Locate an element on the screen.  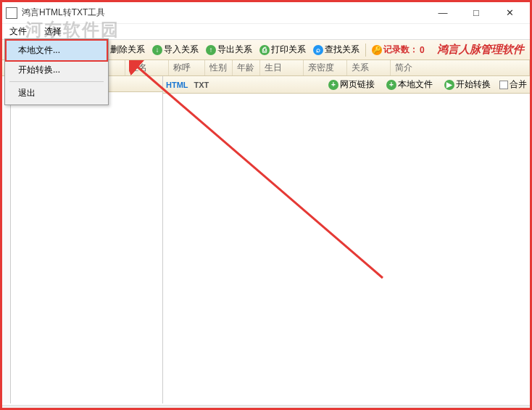
tool-print-relation: ⎙打印关系 is located at coordinates (283, 50).